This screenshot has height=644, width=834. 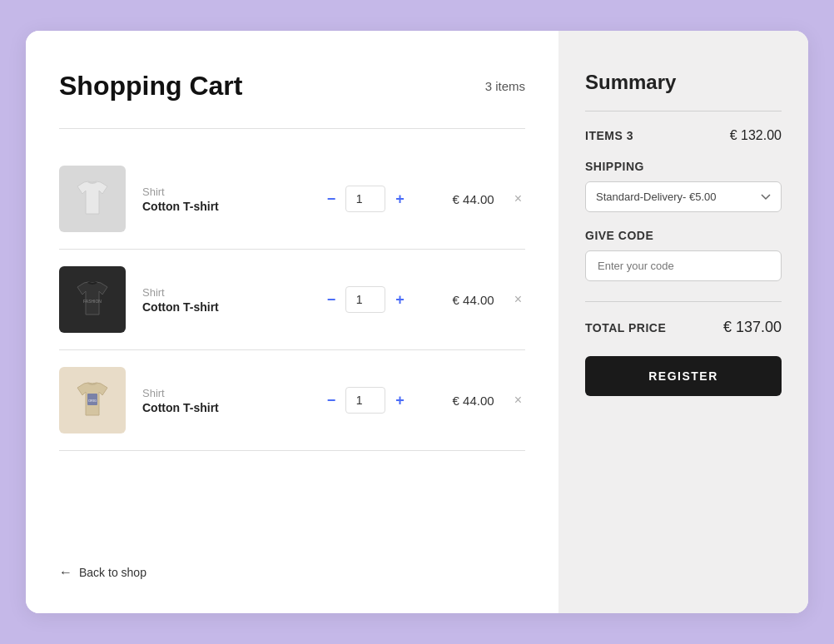 What do you see at coordinates (683, 255) in the screenshot?
I see `give-code-section: GIVE CODE` at bounding box center [683, 255].